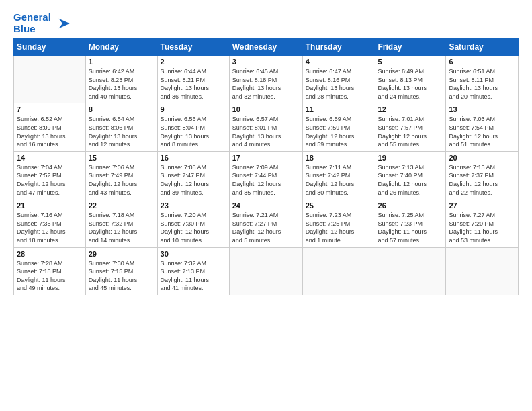 The width and height of the screenshot is (532, 411). What do you see at coordinates (482, 128) in the screenshot?
I see `calendar-cell: 13Sunrise: 7:03 AMSunset: 7:54 PMDayligh…` at bounding box center [482, 128].